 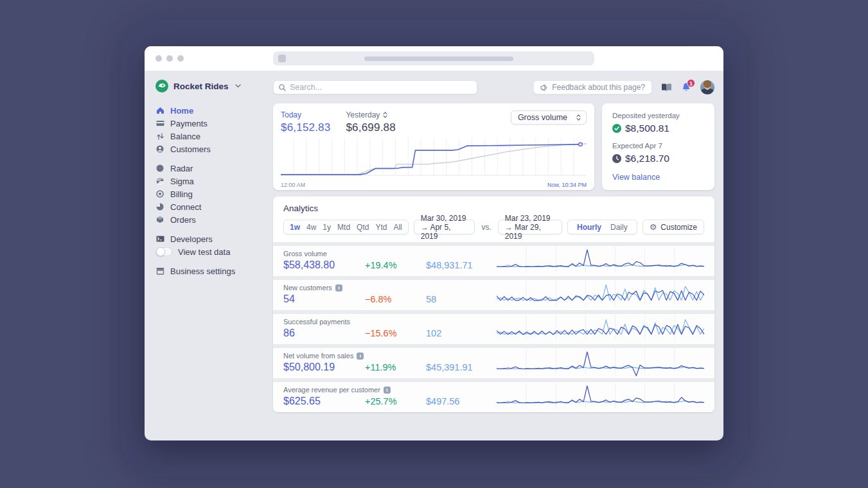 What do you see at coordinates (619, 227) in the screenshot?
I see `granularity-daily: Daily` at bounding box center [619, 227].